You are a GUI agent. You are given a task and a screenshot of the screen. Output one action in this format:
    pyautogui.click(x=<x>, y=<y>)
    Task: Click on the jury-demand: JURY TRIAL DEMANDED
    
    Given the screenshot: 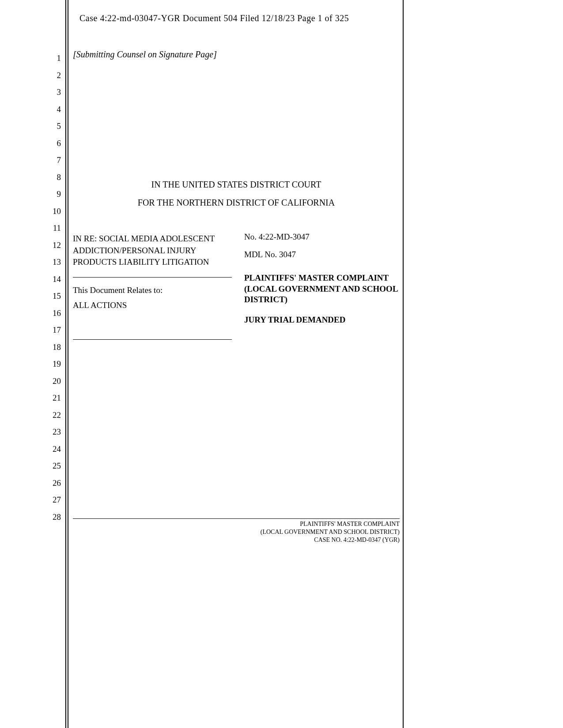 What is the action you would take?
    pyautogui.click(x=322, y=320)
    